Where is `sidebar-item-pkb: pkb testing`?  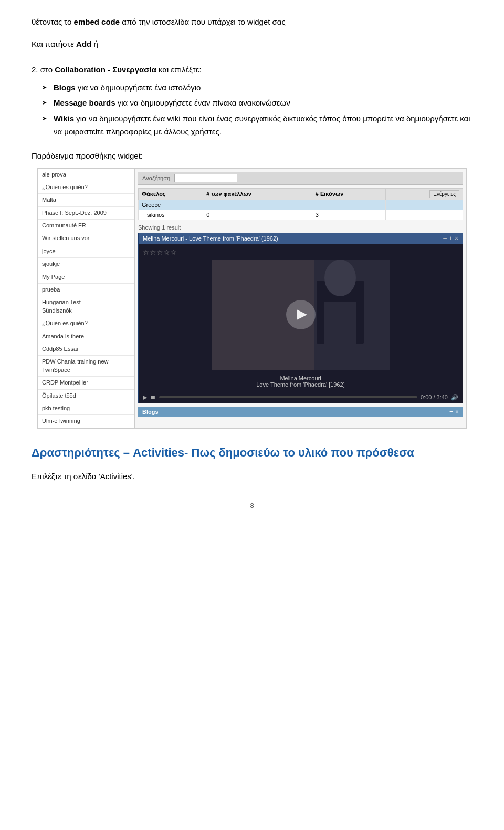
sidebar-item-pkb: pkb testing is located at coordinates (86, 409).